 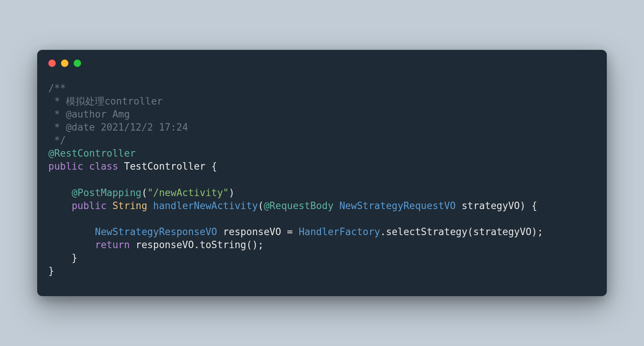 What do you see at coordinates (165, 166) in the screenshot?
I see `class-name: TestController` at bounding box center [165, 166].